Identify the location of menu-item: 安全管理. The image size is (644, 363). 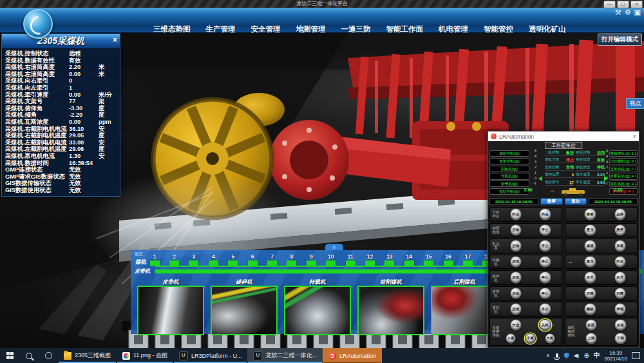
(266, 30).